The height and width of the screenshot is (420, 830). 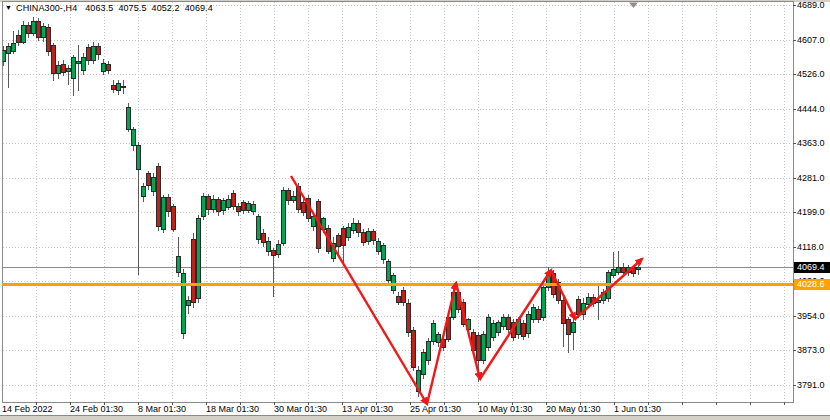 I want to click on price-axis: 4689.04607.04526.04444.04363.04281.04199…, so click(x=812, y=201).